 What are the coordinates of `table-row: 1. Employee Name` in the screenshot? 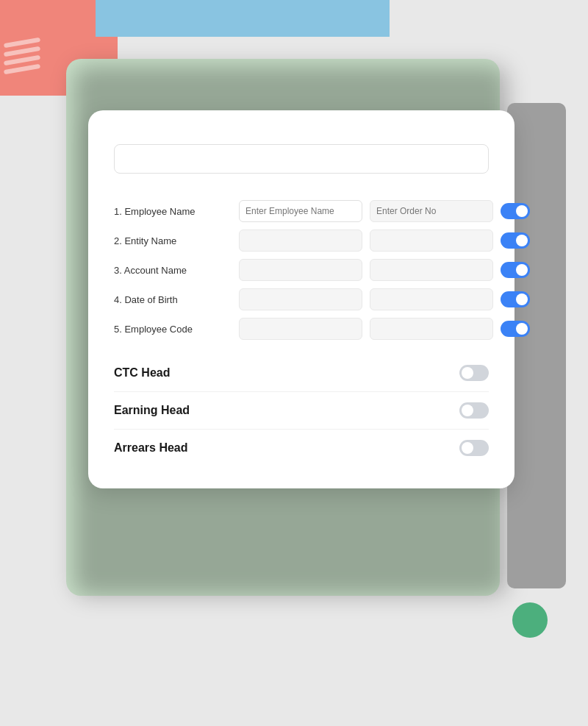 It's located at (301, 211).